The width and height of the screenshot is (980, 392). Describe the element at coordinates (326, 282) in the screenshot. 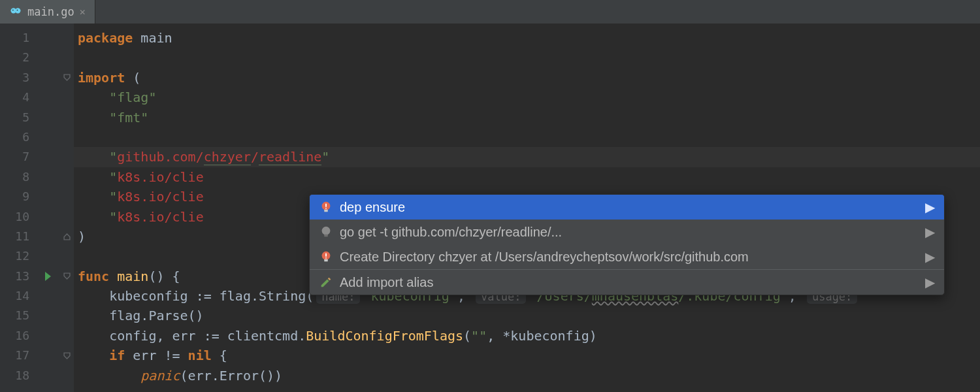

I see `pencil-icon` at that location.